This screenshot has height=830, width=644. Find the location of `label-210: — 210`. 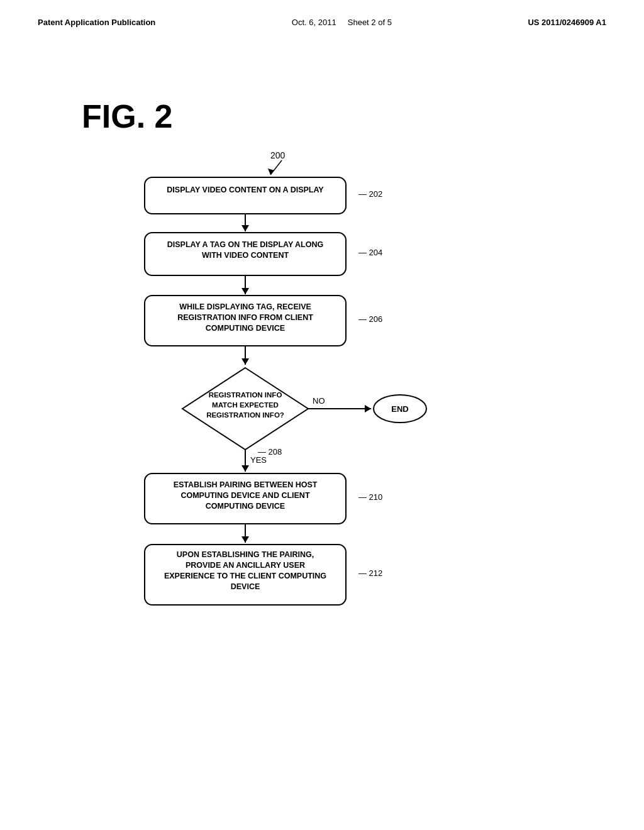

label-210: — 210 is located at coordinates (370, 497).